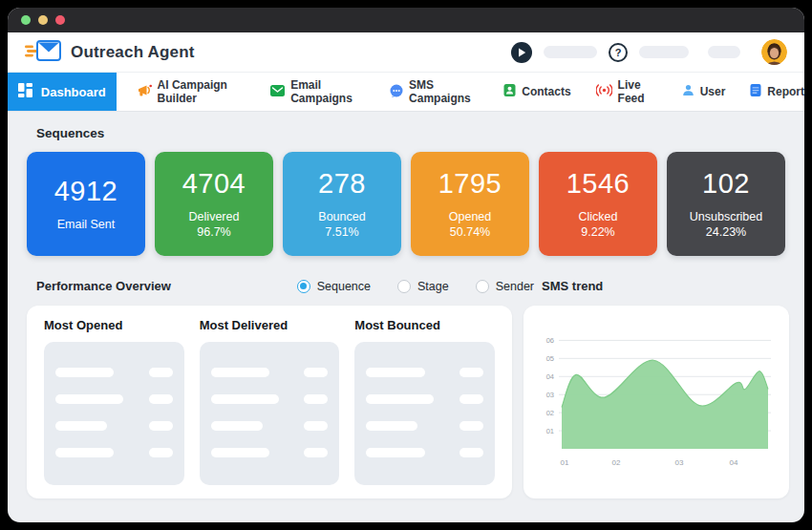 This screenshot has height=530, width=812. What do you see at coordinates (43, 53) in the screenshot?
I see `app-logo-icon` at bounding box center [43, 53].